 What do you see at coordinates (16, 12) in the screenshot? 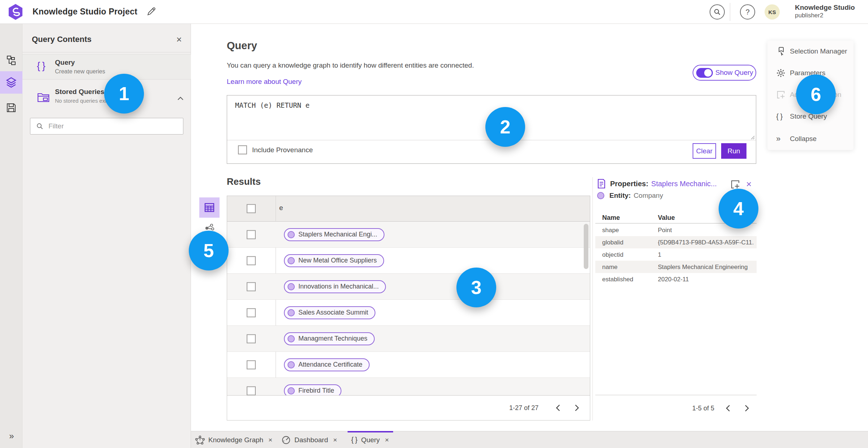
I see `knowledge-studio-logo-icon` at bounding box center [16, 12].